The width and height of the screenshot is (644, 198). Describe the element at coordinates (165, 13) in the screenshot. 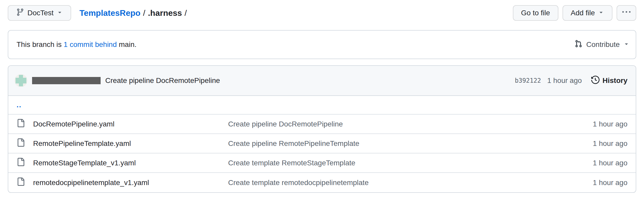

I see `breadcrumb-current-folder: .harness` at that location.